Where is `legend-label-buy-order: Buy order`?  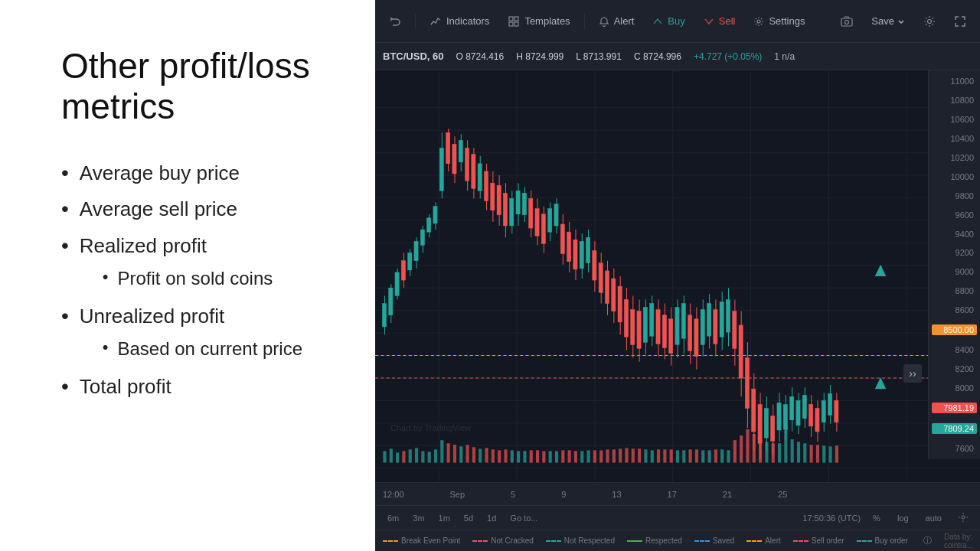 legend-label-buy-order: Buy order is located at coordinates (891, 540).